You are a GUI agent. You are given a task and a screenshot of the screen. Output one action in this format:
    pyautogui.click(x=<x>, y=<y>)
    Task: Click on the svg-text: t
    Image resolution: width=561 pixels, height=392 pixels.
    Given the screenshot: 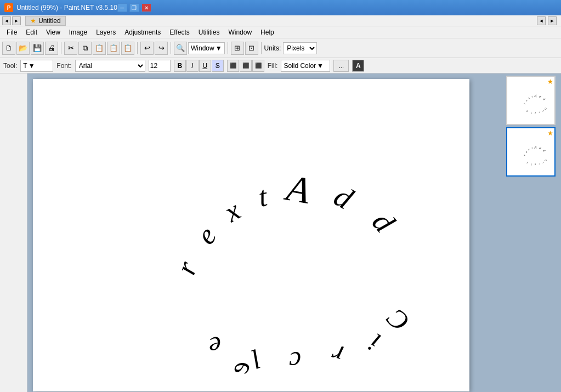 What is the action you would take?
    pyautogui.click(x=263, y=196)
    